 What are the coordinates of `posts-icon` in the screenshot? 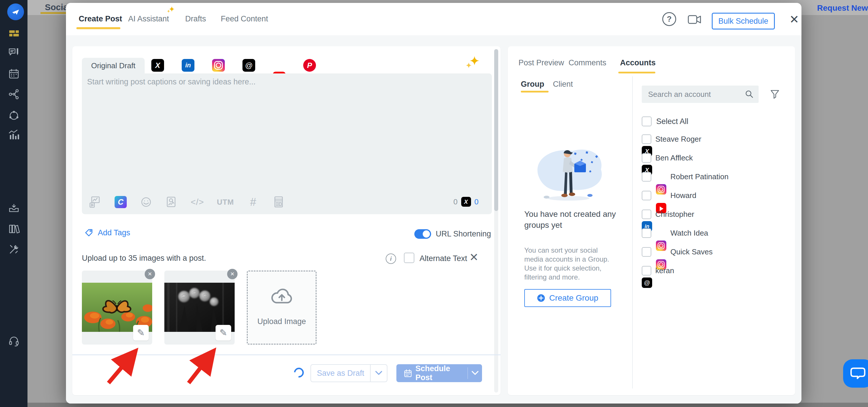 It's located at (14, 53).